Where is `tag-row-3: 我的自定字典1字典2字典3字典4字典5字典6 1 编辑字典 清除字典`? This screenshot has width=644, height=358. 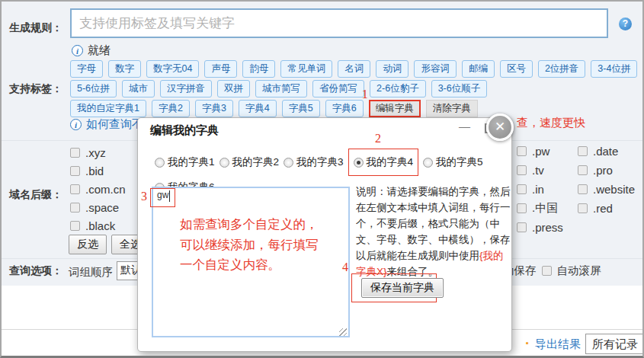 tag-row-3: 我的自定字典1字典2字典3字典4字典5字典6 1 编辑字典 清除字典 is located at coordinates (274, 108).